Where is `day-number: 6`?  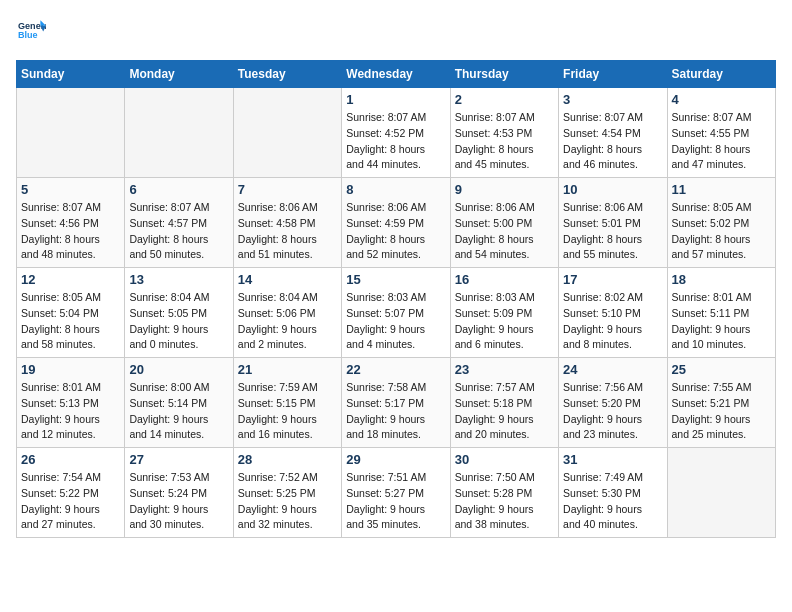
day-number: 6 is located at coordinates (178, 190).